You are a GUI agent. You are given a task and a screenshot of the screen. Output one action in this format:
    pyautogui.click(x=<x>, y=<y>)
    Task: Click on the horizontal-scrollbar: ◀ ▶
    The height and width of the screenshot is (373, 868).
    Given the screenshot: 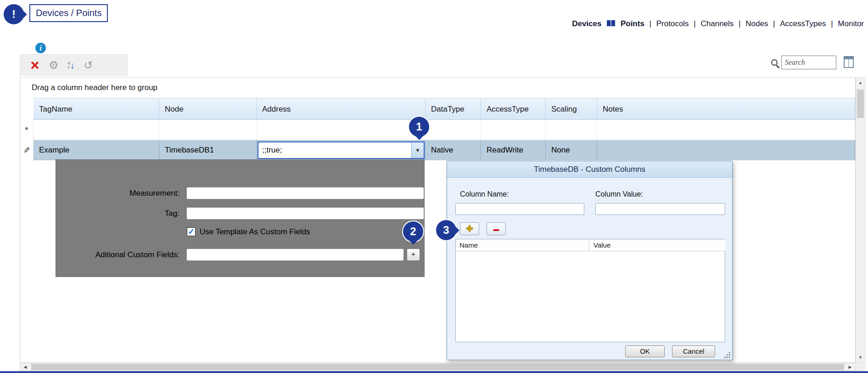 What is the action you would take?
    pyautogui.click(x=438, y=367)
    